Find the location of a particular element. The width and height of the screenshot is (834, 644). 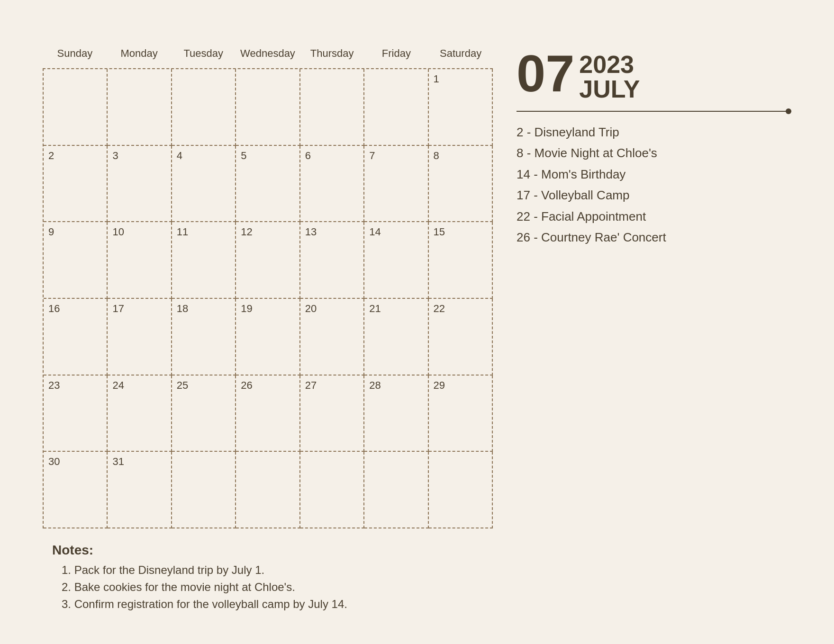

day-header-wednesday: Wednesday is located at coordinates (268, 54).